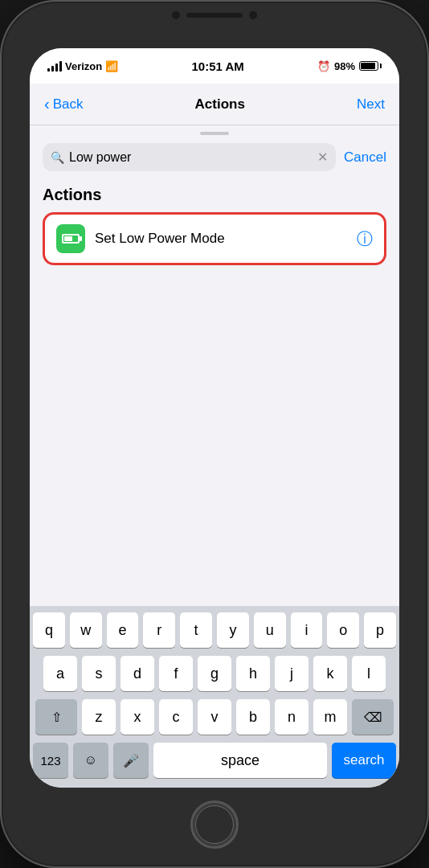 The height and width of the screenshot is (868, 429). Describe the element at coordinates (176, 717) in the screenshot. I see `key-c: c` at that location.